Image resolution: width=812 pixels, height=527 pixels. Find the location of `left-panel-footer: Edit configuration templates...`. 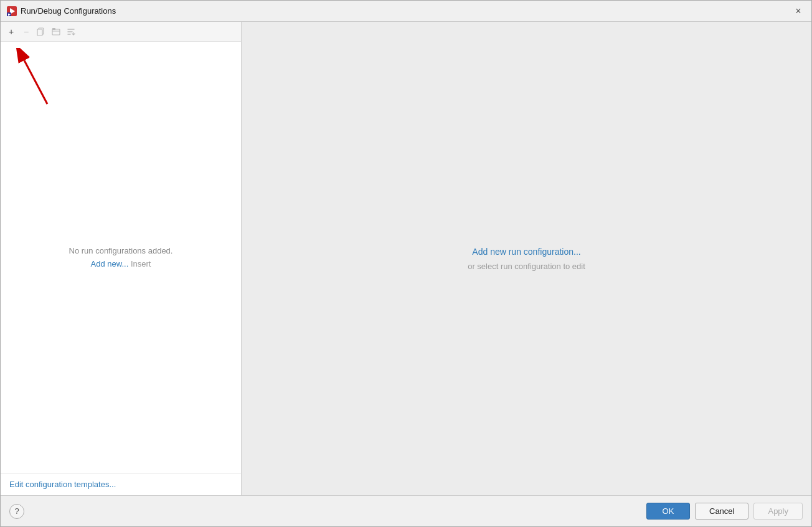

left-panel-footer: Edit configuration templates... is located at coordinates (121, 484).